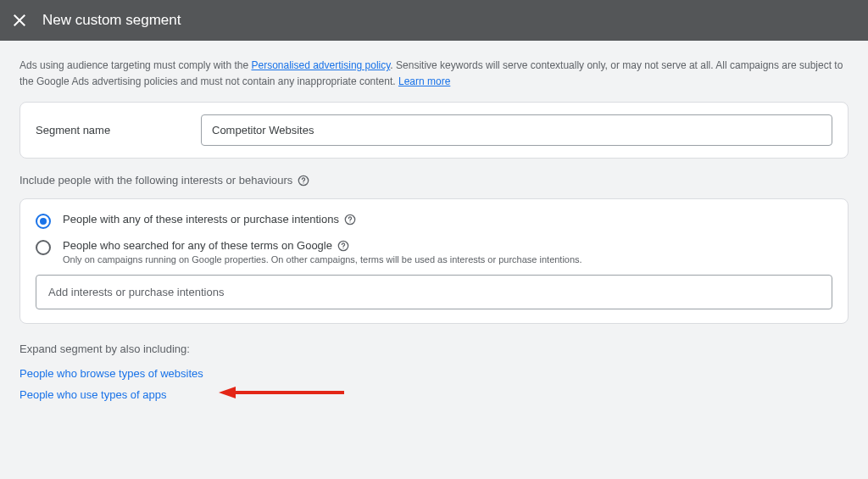 This screenshot has width=868, height=479. I want to click on policy-text: Ads using audience targeting must comply…, so click(434, 74).